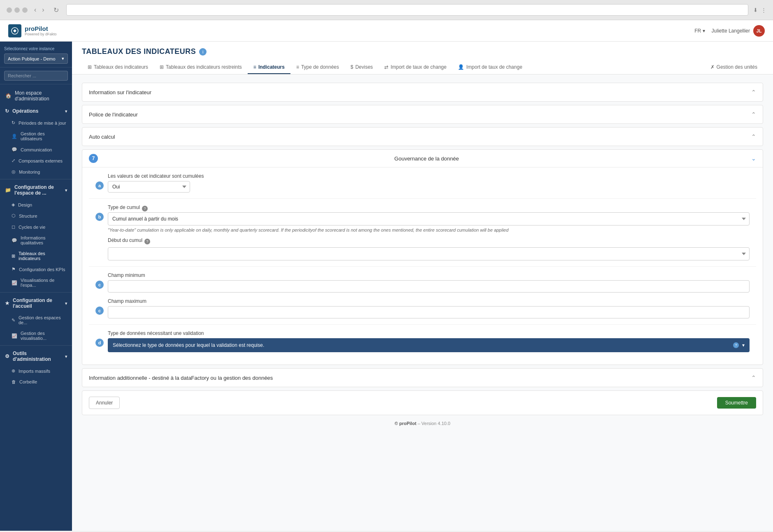 Image resolution: width=773 pixels, height=532 pixels. What do you see at coordinates (121, 67) in the screenshot?
I see `tab-label: Tableaux des indicateurs` at bounding box center [121, 67].